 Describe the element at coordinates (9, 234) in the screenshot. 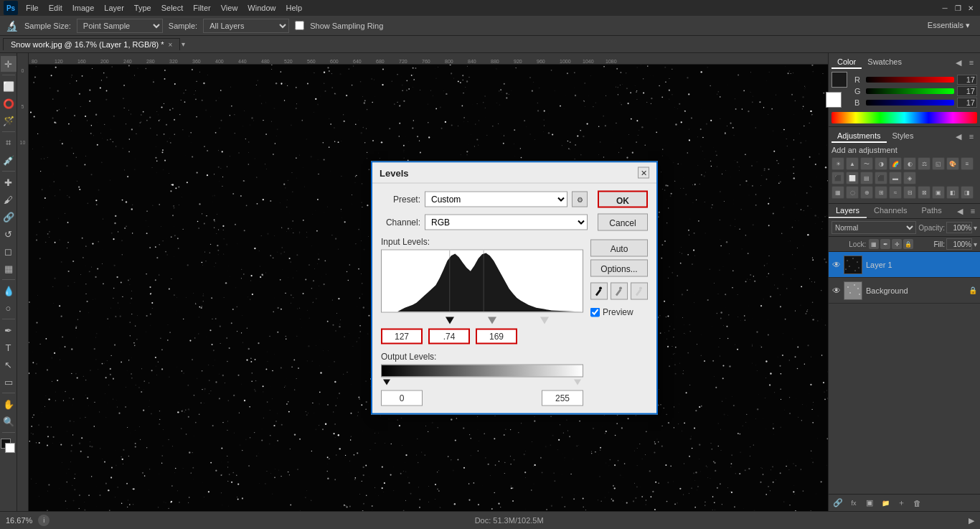

I see `history-tool: ↺` at that location.